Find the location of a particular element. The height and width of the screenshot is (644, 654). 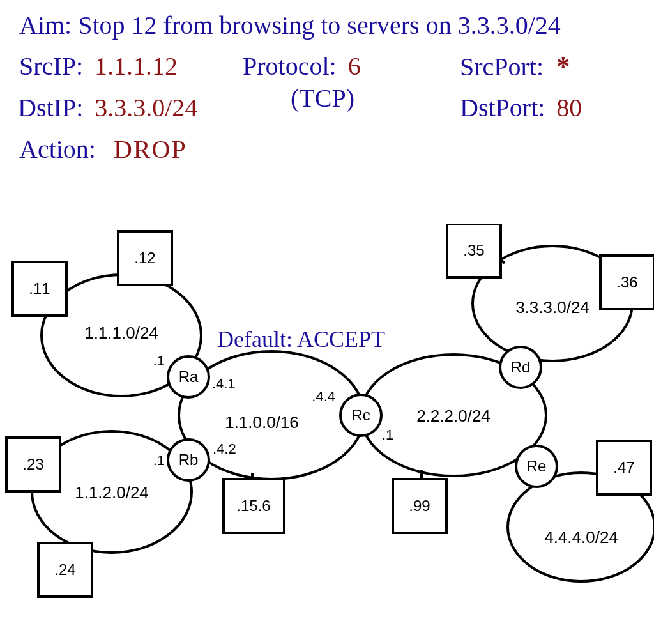

iface-rb-right: .4.2 is located at coordinates (225, 448).